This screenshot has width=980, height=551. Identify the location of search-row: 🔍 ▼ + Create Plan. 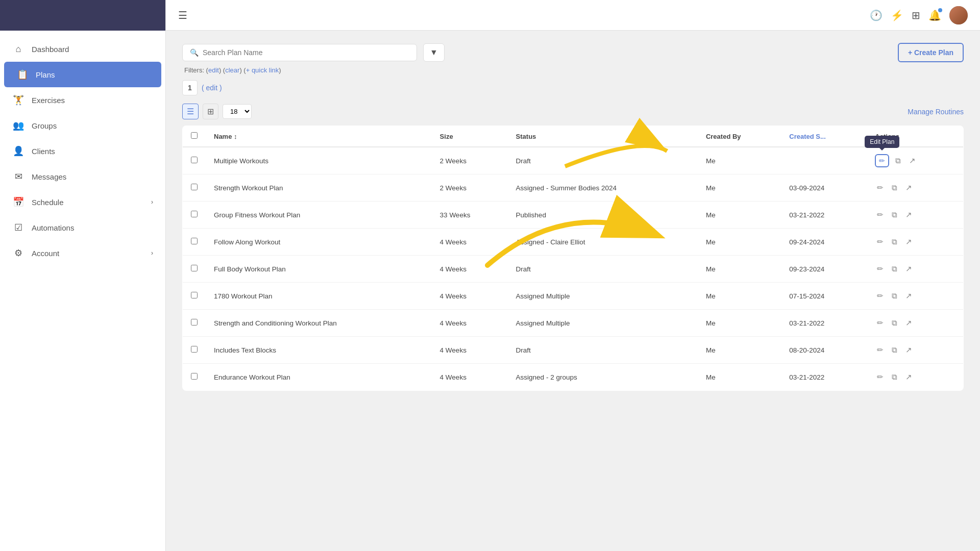
(573, 53).